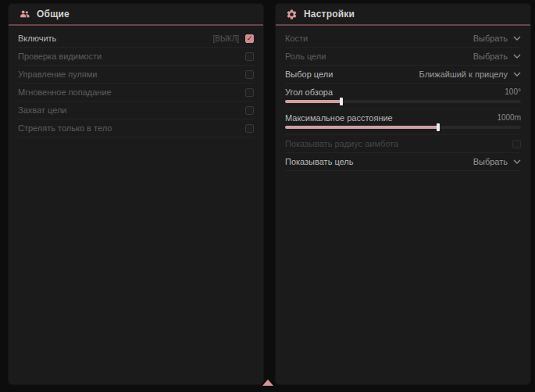 The width and height of the screenshot is (535, 392). What do you see at coordinates (305, 56) in the screenshot?
I see `setting-label: Роль цели` at bounding box center [305, 56].